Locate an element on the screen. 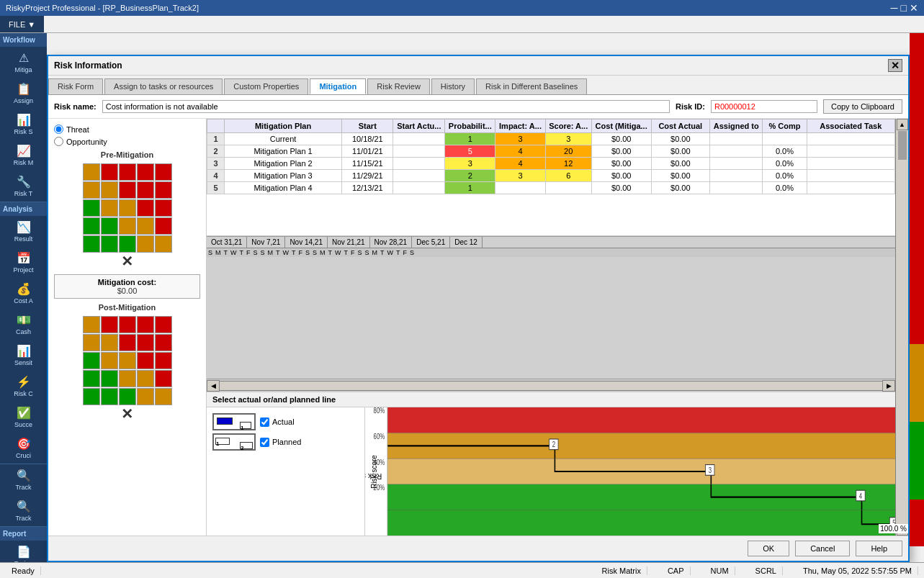  status-cap: CAP is located at coordinates (676, 571).